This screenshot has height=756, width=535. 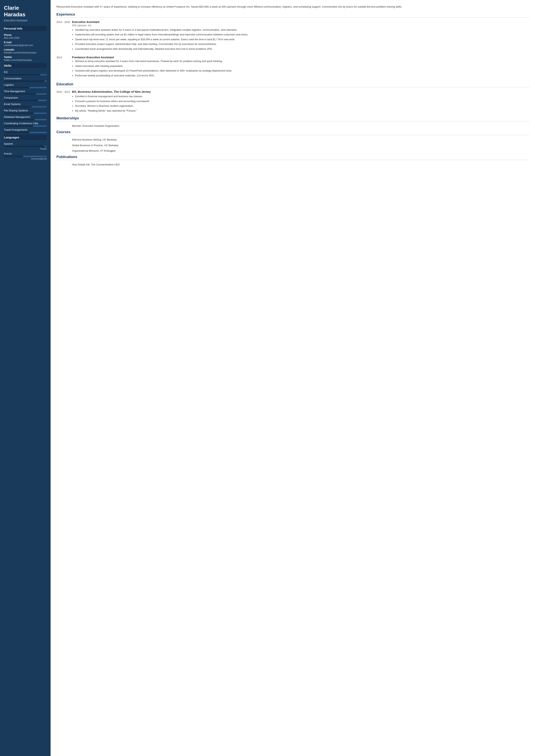 I want to click on courses-section-title: Courses, so click(x=293, y=132).